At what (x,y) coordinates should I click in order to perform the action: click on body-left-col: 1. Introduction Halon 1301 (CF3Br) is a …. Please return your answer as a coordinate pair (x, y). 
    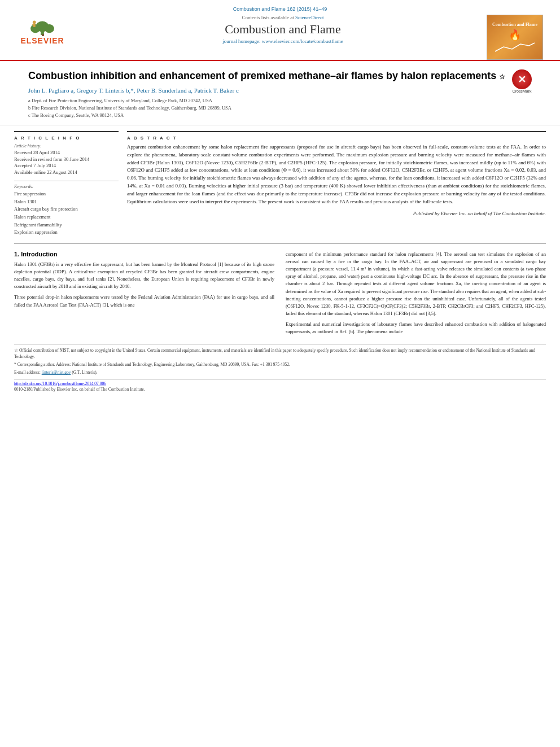
    Looking at the image, I should click on (145, 295).